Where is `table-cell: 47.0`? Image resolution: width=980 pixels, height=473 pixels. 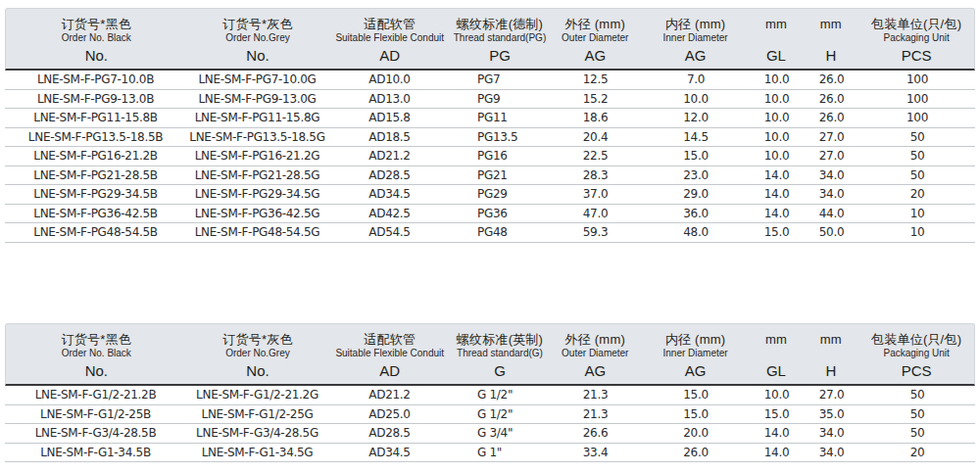
table-cell: 47.0 is located at coordinates (596, 213).